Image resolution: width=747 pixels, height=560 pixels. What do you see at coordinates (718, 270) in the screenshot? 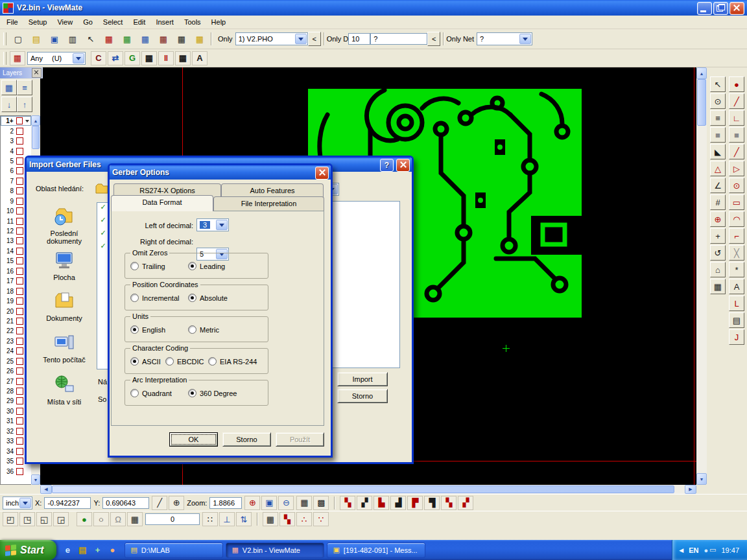
I see `home-view-icon: ⌂` at bounding box center [718, 270].